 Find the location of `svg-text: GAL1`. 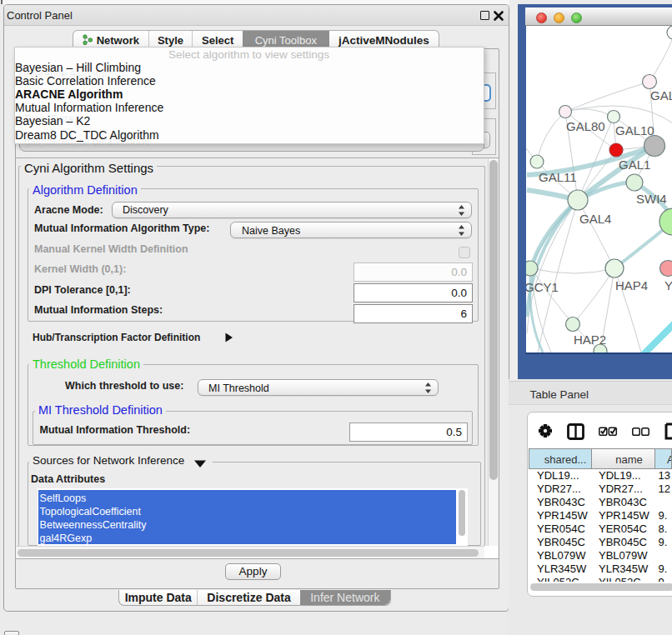

svg-text: GAL1 is located at coordinates (634, 165).